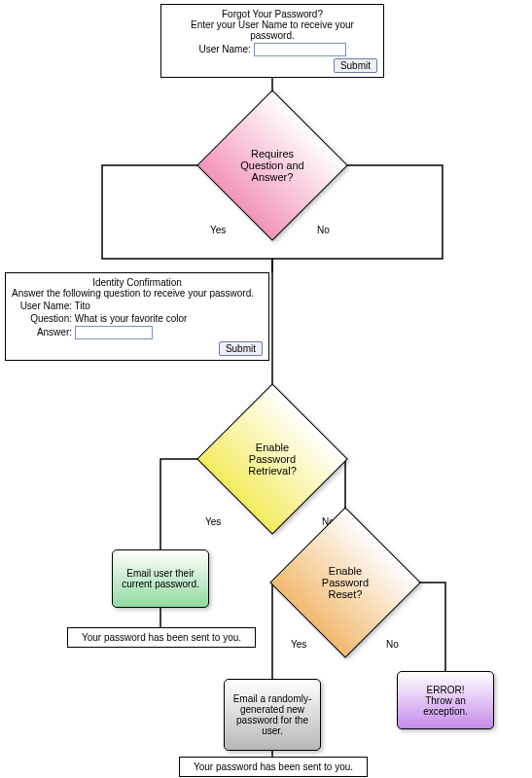 The width and height of the screenshot is (532, 778). What do you see at coordinates (42, 305) in the screenshot?
I see `identity-username-label: User Name:` at bounding box center [42, 305].